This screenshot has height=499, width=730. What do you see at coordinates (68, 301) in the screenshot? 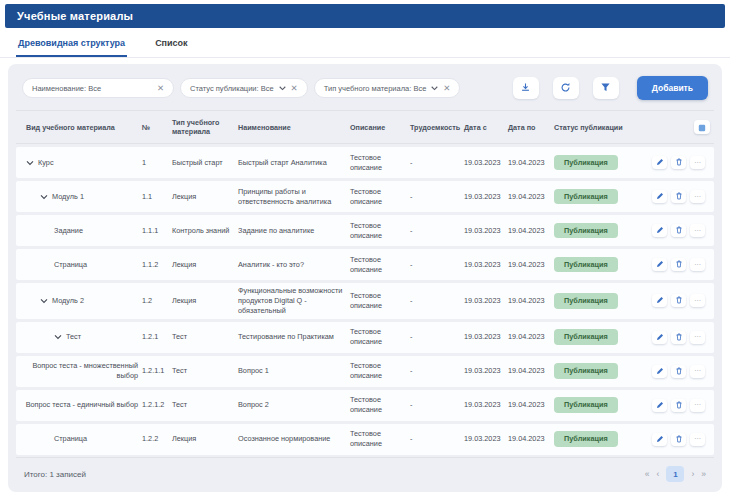
I see `tree-item-label: Модуль 2` at bounding box center [68, 301].